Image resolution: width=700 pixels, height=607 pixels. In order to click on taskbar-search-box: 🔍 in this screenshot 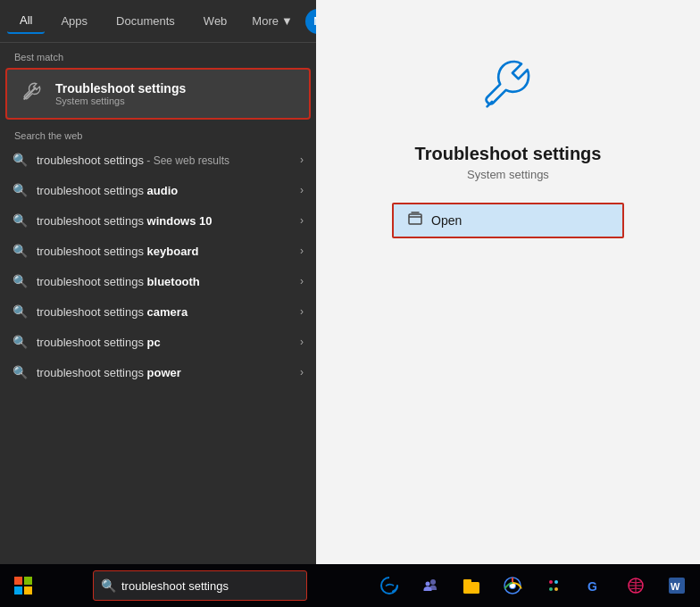, I will do `click(200, 586)`.